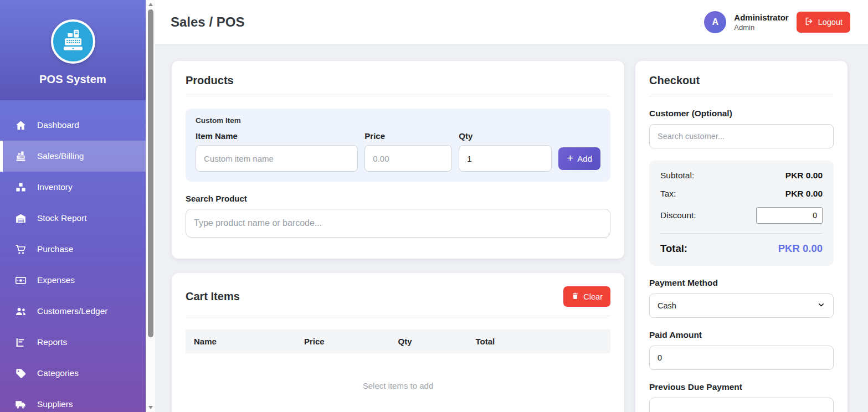 The height and width of the screenshot is (412, 868). Describe the element at coordinates (830, 22) in the screenshot. I see `logout-label: Logout` at that location.